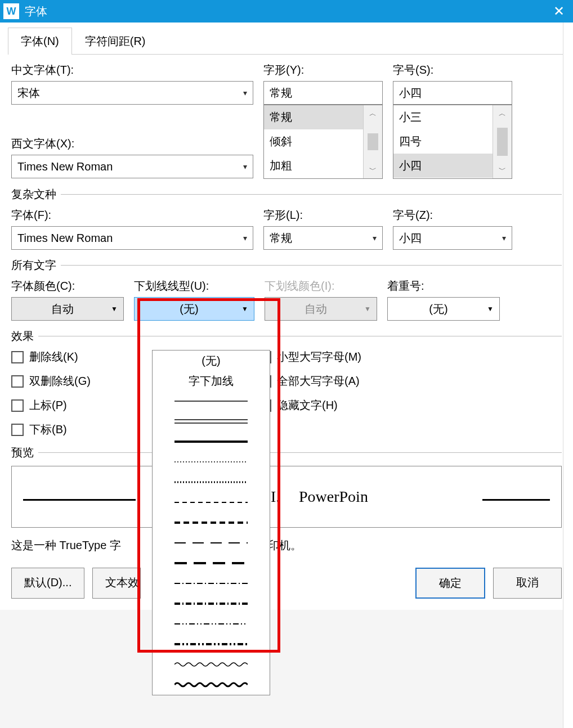 The height and width of the screenshot is (728, 573). What do you see at coordinates (132, 238) in the screenshot?
I see `complex-font-select: Times New Roman ▾` at bounding box center [132, 238].